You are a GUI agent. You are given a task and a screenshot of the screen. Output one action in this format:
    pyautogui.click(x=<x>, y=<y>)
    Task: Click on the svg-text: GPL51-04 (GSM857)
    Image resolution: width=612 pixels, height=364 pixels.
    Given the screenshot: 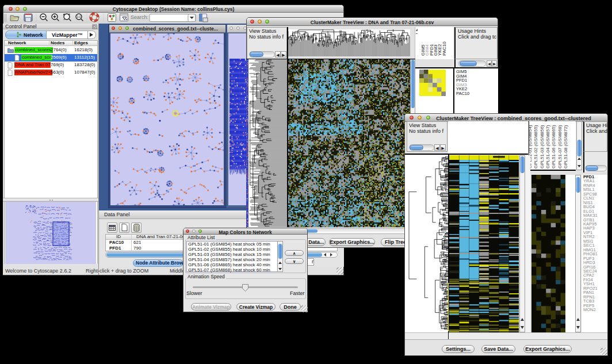 What is the action you would take?
    pyautogui.click(x=548, y=147)
    